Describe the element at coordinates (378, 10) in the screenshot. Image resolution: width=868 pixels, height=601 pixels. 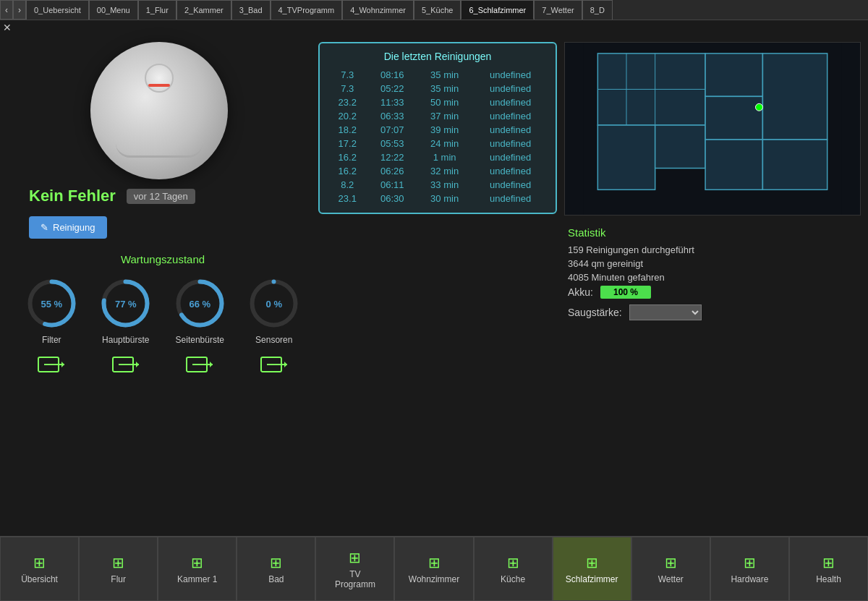
I see `tab-wohnzimmer: 4_Wohnzimmer` at that location.